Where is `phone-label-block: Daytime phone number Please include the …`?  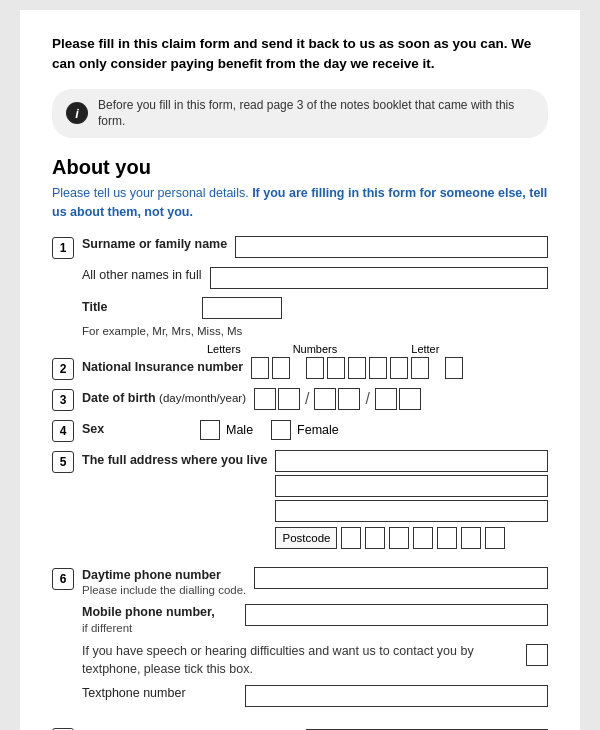
phone-label-block: Daytime phone number Please include the … is located at coordinates (164, 582).